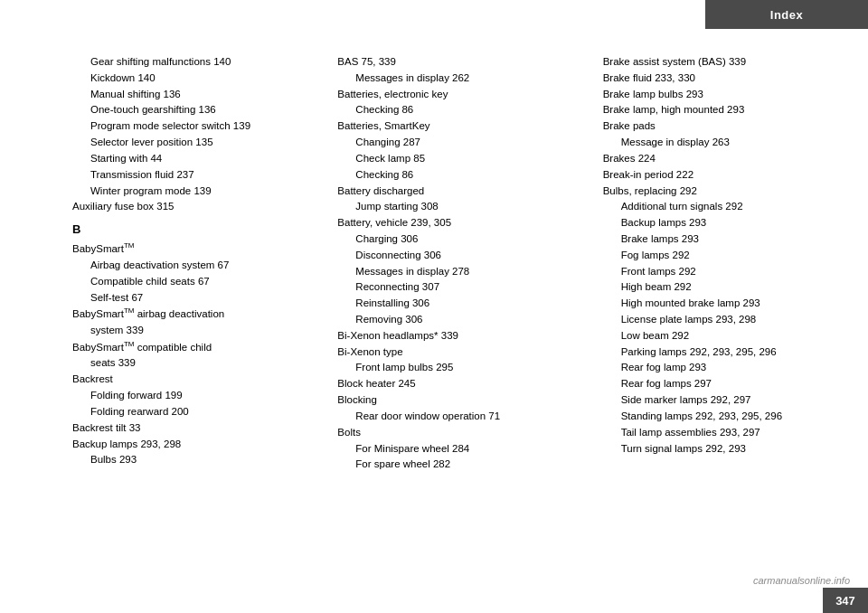  Describe the element at coordinates (727, 336) in the screenshot. I see `index-entry: Low beam 292` at that location.